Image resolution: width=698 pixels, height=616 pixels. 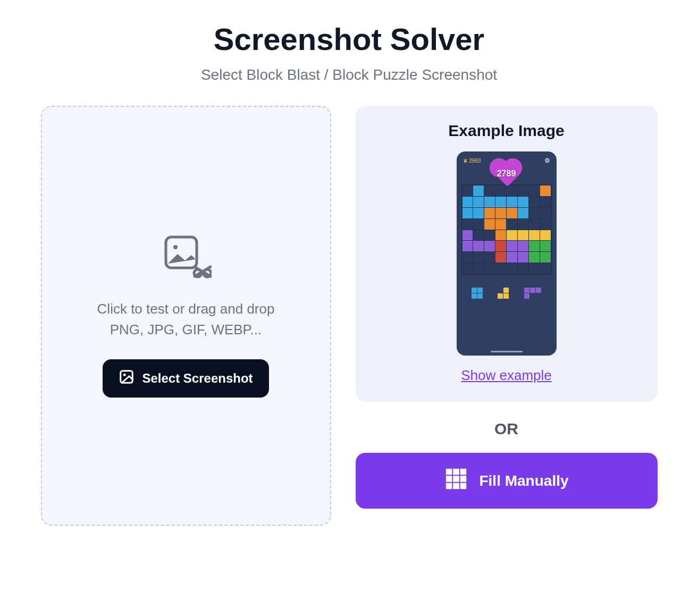 What do you see at coordinates (524, 481) in the screenshot?
I see `fill-manually-label: Fill Manually` at bounding box center [524, 481].